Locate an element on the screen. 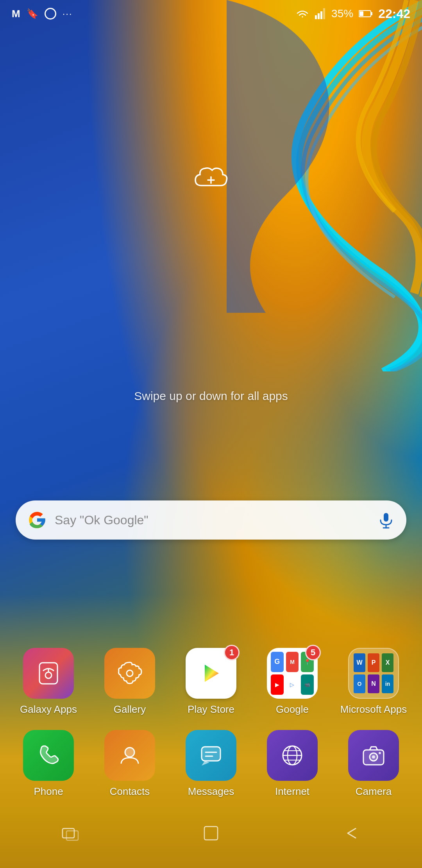 The width and height of the screenshot is (422, 868). ring-icon is located at coordinates (50, 14).